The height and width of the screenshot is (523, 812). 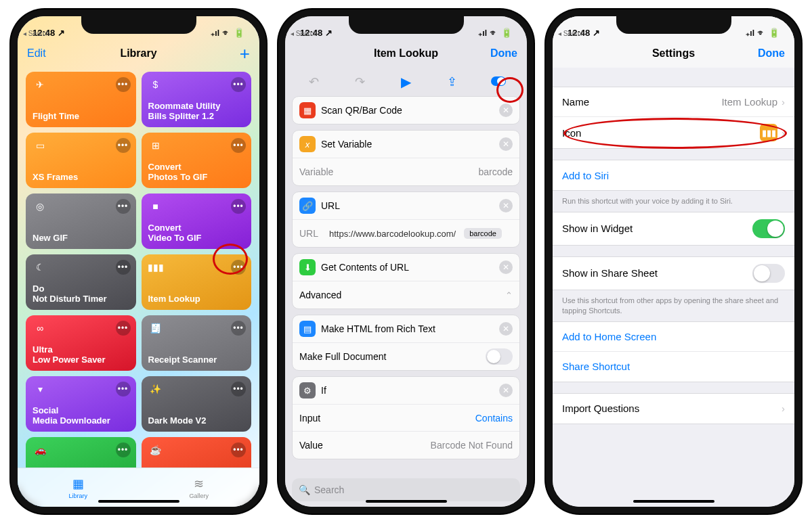 I want to click on redo-button: ↷, so click(x=360, y=82).